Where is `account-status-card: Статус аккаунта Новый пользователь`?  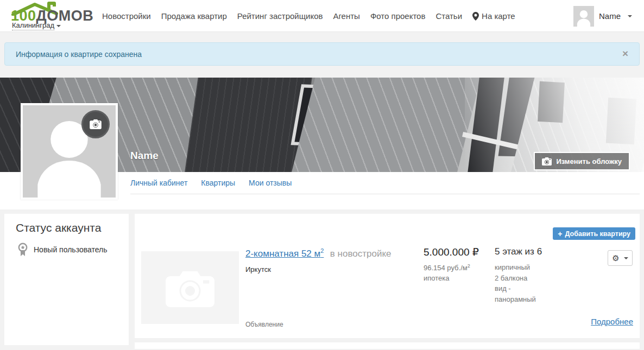 account-status-card: Статус аккаунта Новый пользователь is located at coordinates (66, 279).